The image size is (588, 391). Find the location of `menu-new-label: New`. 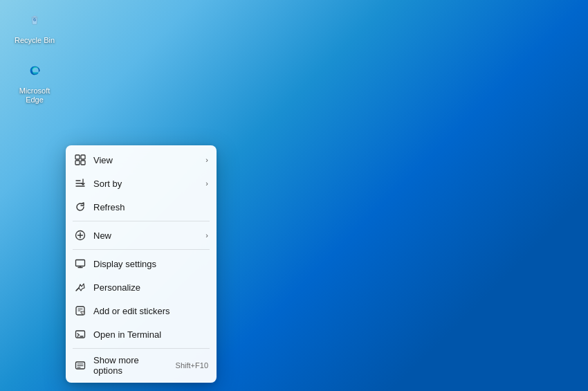

menu-new-label: New is located at coordinates (146, 235).